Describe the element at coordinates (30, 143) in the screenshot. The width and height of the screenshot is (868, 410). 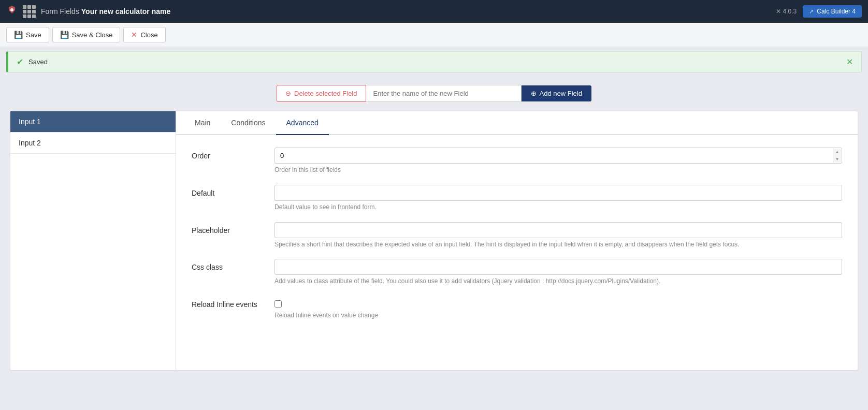
I see `sidebar-item-label: Input 2` at that location.